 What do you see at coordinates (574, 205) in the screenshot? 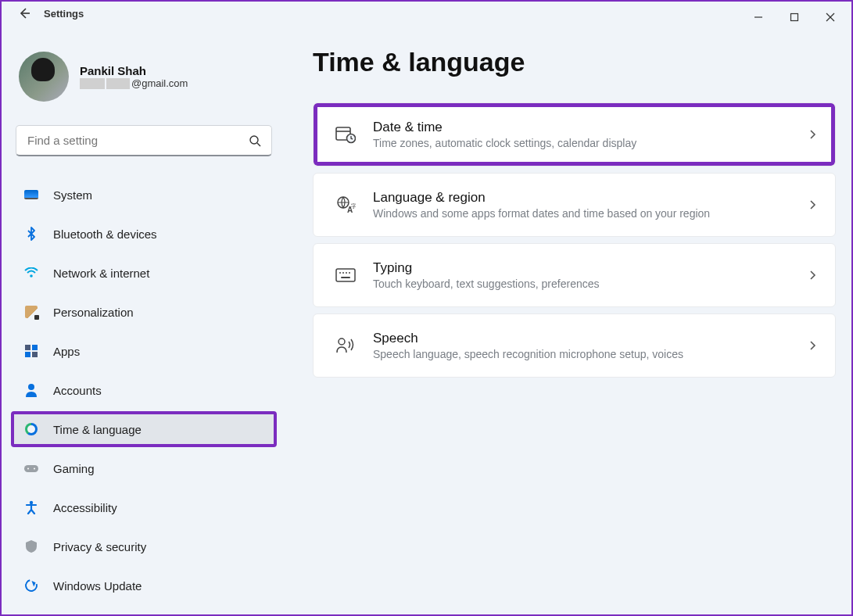
I see `card-language-region: A字 Language & region Windows and some ap…` at bounding box center [574, 205].